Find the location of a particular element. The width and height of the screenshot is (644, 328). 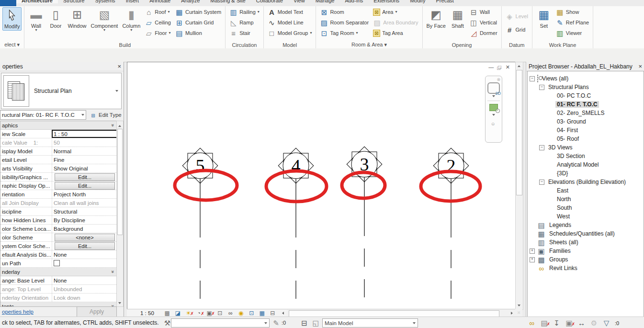

design-options-combo is located at coordinates (220, 323).